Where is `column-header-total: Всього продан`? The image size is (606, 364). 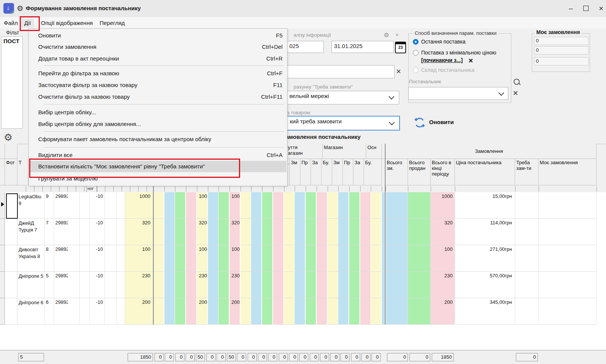
column-header-total: Всього продан is located at coordinates (419, 172).